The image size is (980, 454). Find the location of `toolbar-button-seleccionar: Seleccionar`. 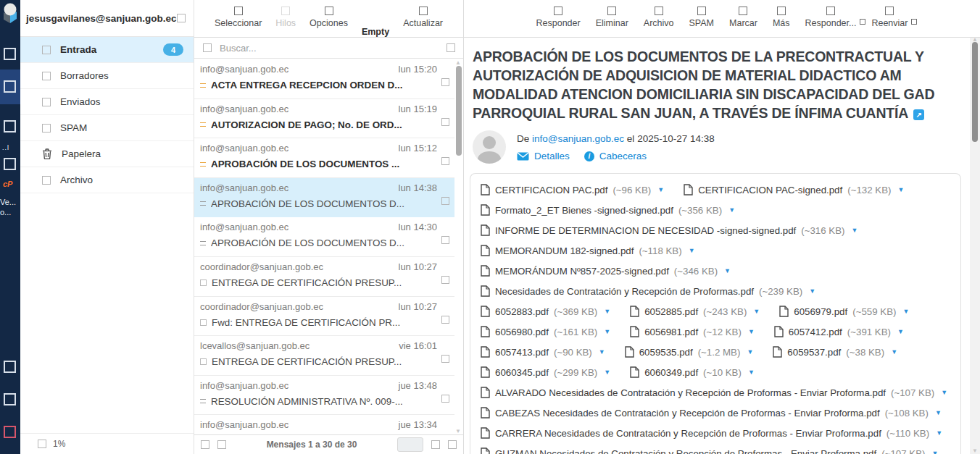

toolbar-button-seleccionar: Seleccionar is located at coordinates (238, 20).